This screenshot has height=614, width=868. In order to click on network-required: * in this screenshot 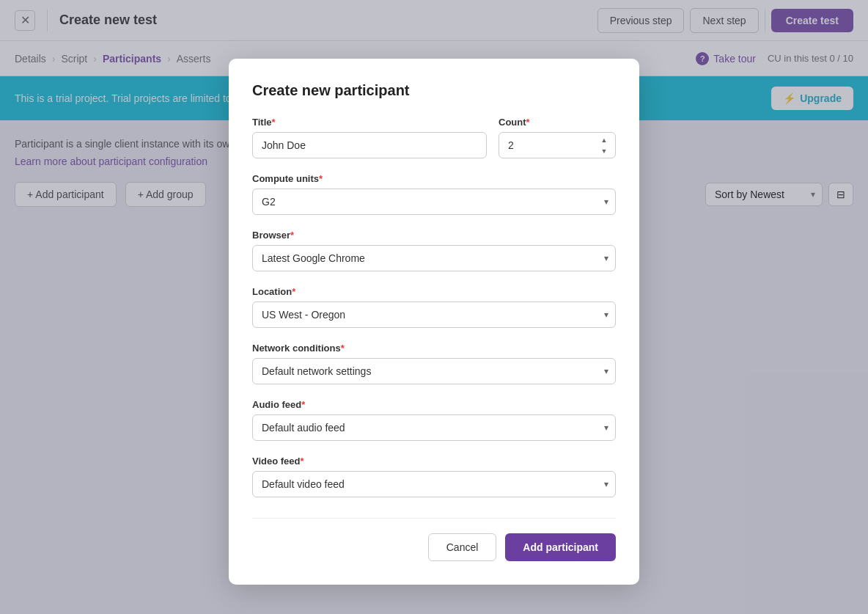, I will do `click(343, 348)`.